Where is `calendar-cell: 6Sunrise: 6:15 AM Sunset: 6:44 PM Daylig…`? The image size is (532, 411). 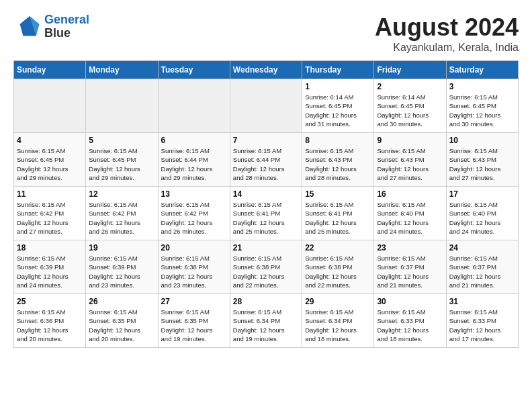 calendar-cell: 6Sunrise: 6:15 AM Sunset: 6:44 PM Daylig… is located at coordinates (193, 160).